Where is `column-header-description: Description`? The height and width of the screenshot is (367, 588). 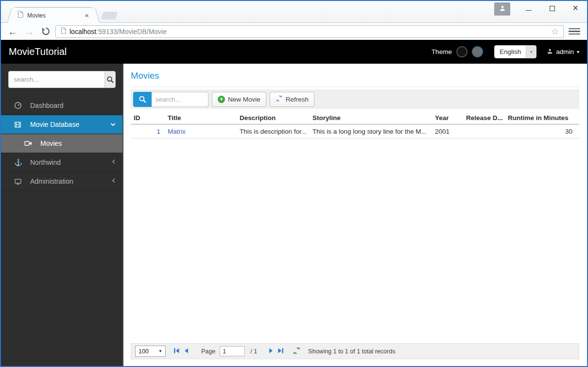 column-header-description: Description is located at coordinates (273, 118).